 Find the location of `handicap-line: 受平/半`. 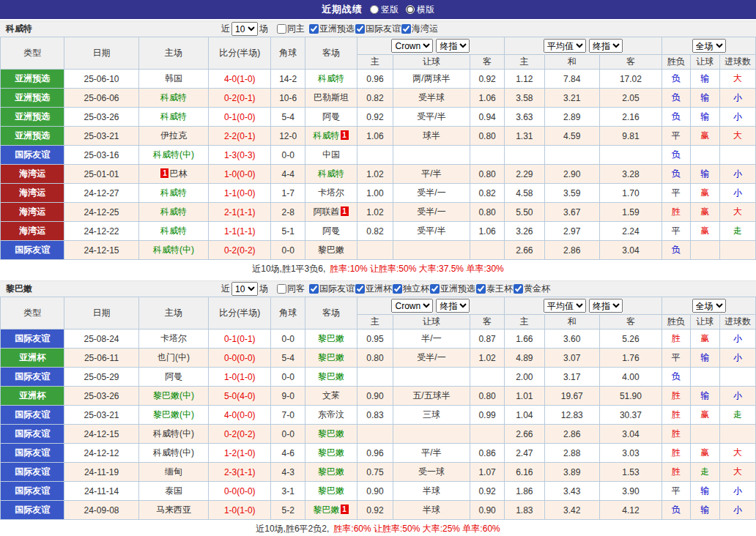

handicap-line: 受平/半 is located at coordinates (431, 231).